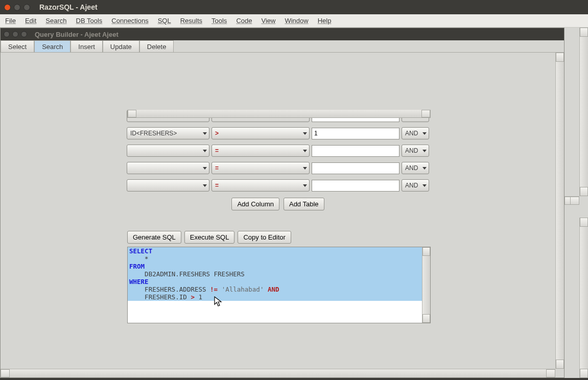  What do you see at coordinates (15, 34) in the screenshot?
I see `child-window-minimize-button` at bounding box center [15, 34].